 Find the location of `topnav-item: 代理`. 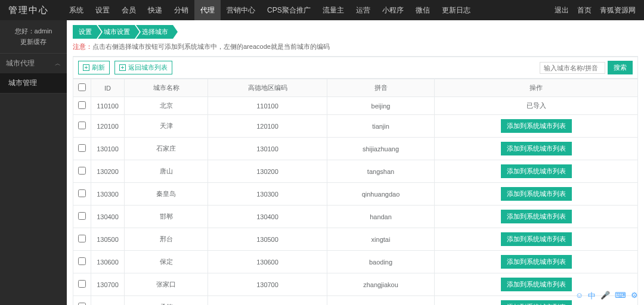

topnav-item: 代理 is located at coordinates (208, 10).